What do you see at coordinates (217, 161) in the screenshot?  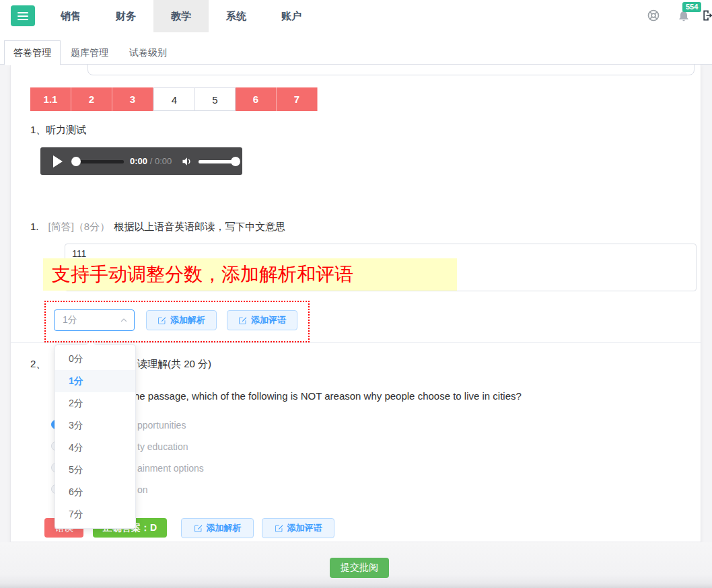 I see `volume-track` at bounding box center [217, 161].